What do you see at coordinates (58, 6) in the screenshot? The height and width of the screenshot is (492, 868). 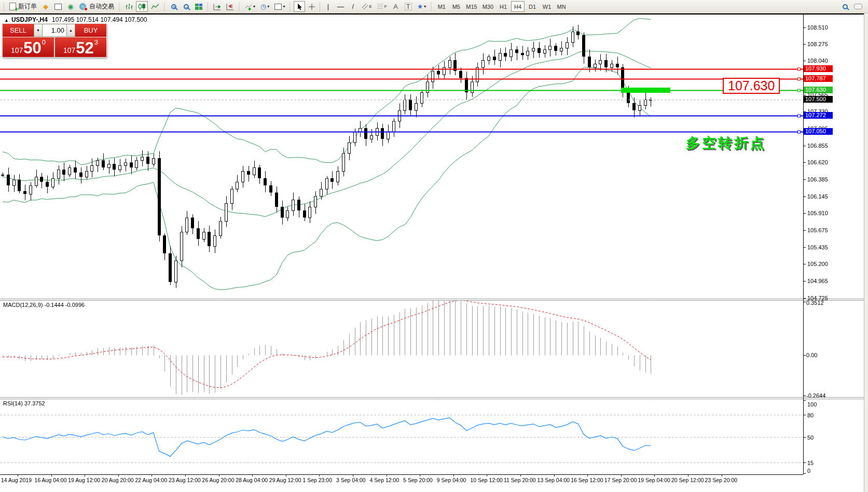 I see `data-window-button` at bounding box center [58, 6].